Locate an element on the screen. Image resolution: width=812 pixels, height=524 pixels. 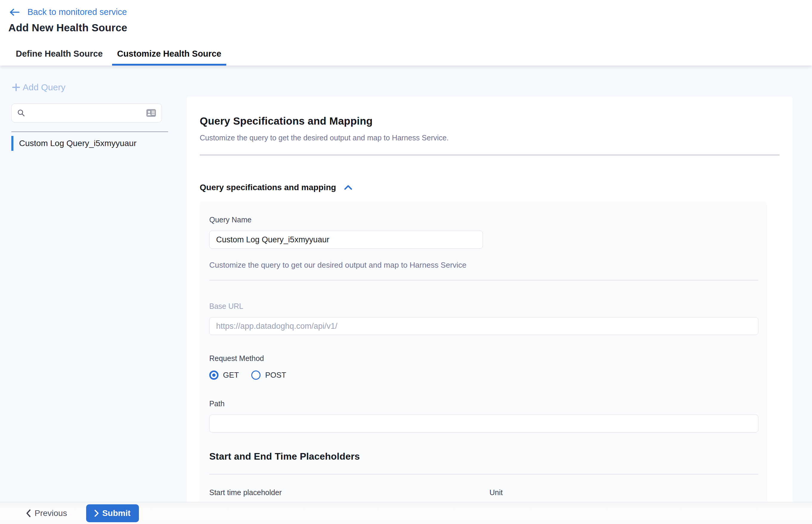
request-method-radio-group: GET POST is located at coordinates (484, 375).